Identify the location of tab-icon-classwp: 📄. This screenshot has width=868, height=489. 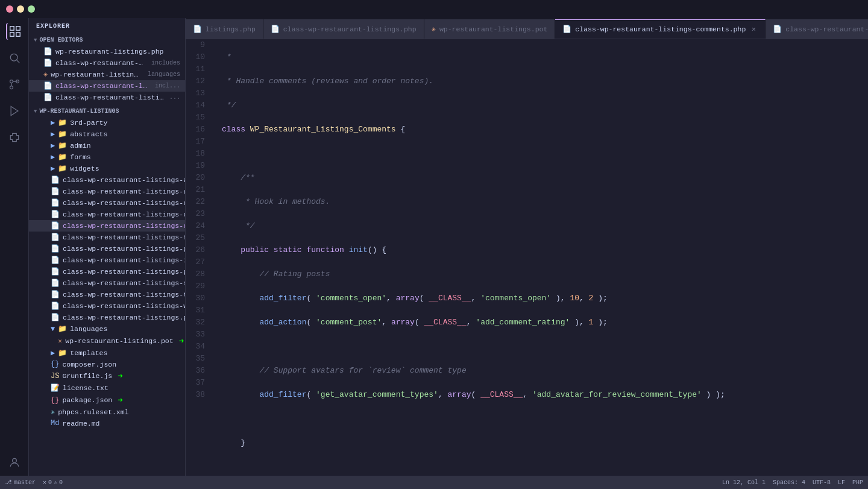
(275, 29).